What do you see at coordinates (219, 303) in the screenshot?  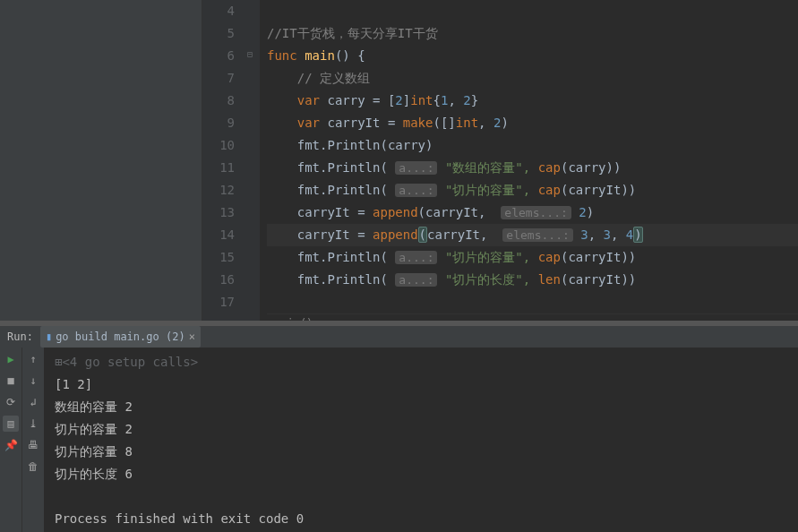 I see `line-number: 17` at bounding box center [219, 303].